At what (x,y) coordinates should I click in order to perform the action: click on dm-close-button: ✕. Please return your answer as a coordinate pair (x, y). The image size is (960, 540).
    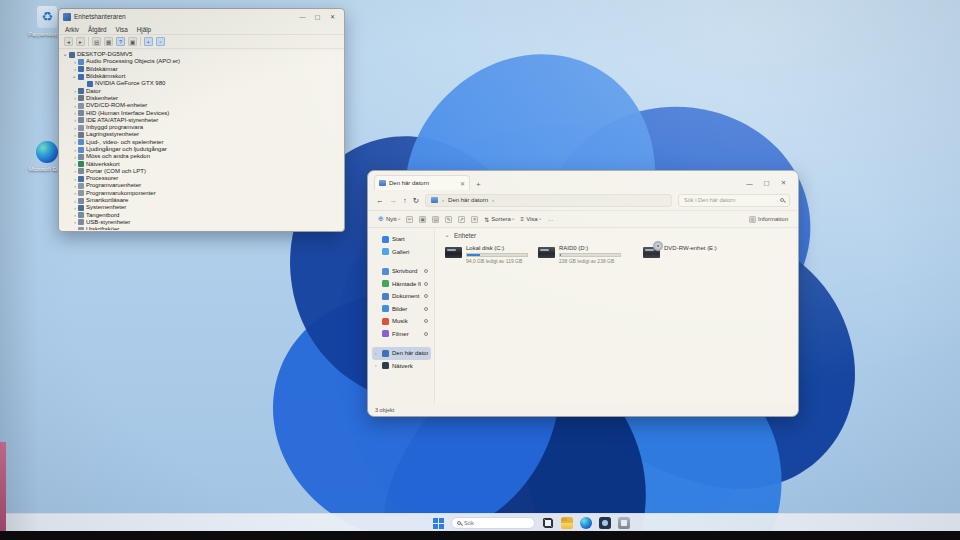
    Looking at the image, I should click on (332, 17).